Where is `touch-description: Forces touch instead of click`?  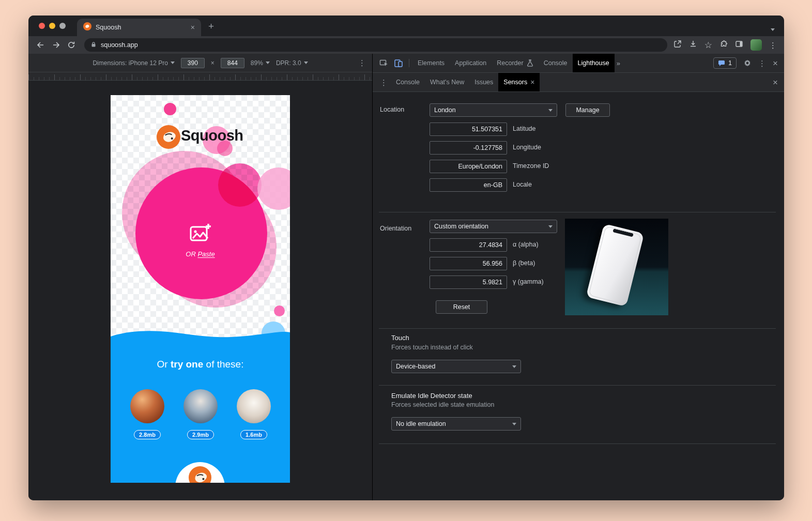
touch-description: Forces touch instead of click is located at coordinates (432, 347).